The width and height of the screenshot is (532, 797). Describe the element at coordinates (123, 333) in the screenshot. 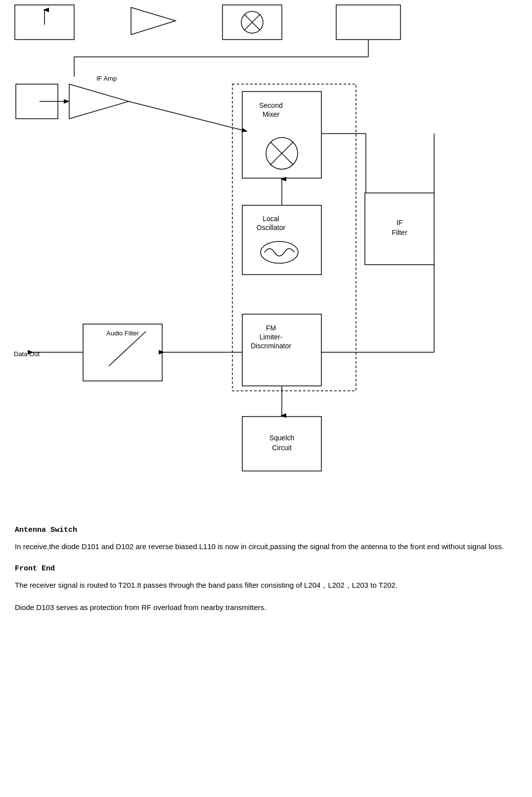

I see `audio-filter-label: Audio Filter` at that location.